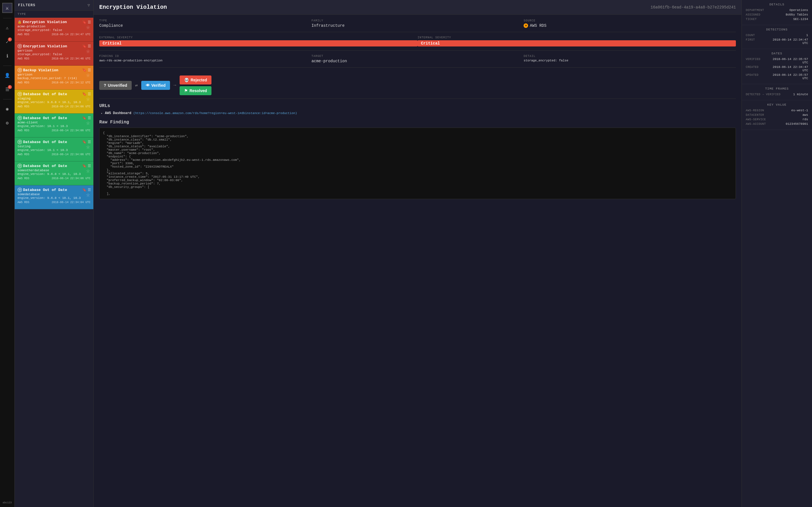  Describe the element at coordinates (187, 80) in the screenshot. I see `rejected-icon: 💀` at that location.